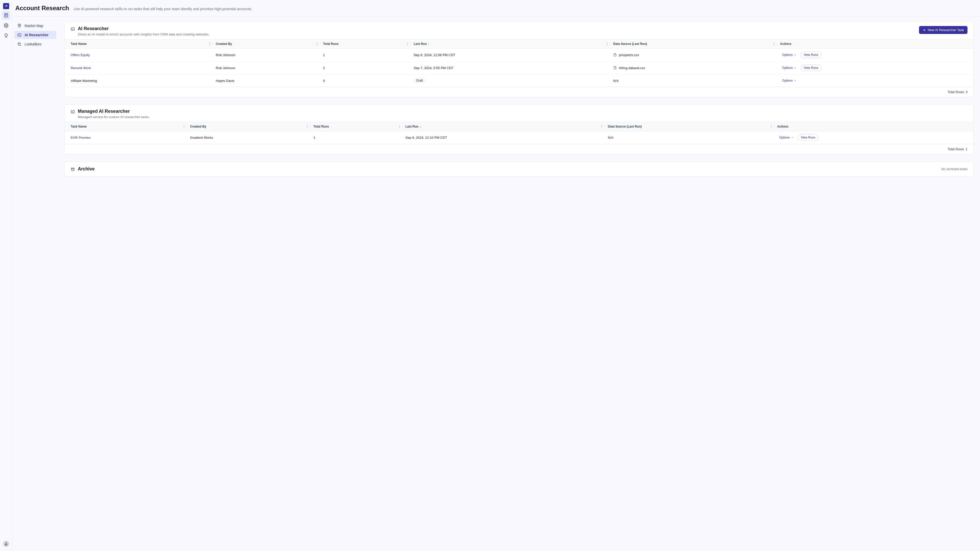 This screenshot has height=551, width=980. I want to click on data-source-cell: prospects.csv, so click(694, 55).